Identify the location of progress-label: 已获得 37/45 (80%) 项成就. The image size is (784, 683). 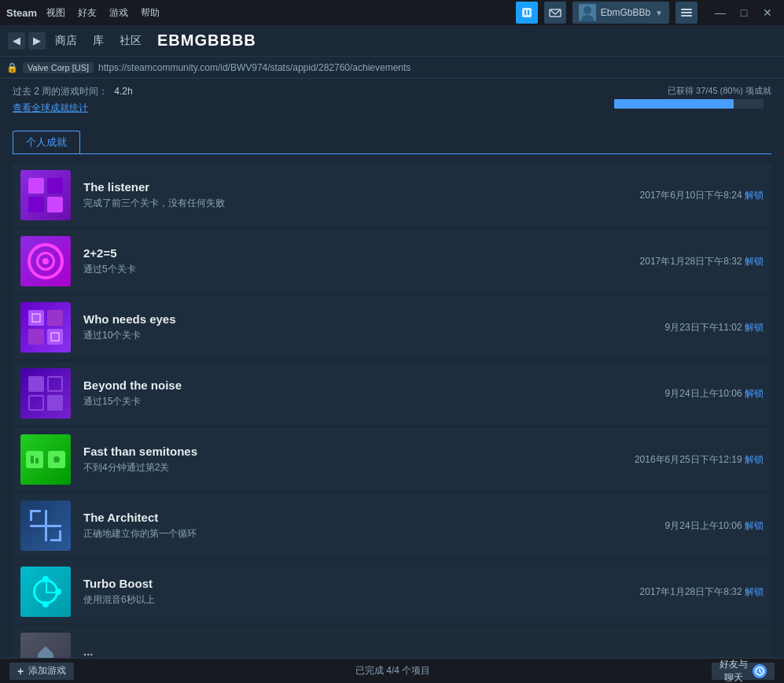
(693, 91).